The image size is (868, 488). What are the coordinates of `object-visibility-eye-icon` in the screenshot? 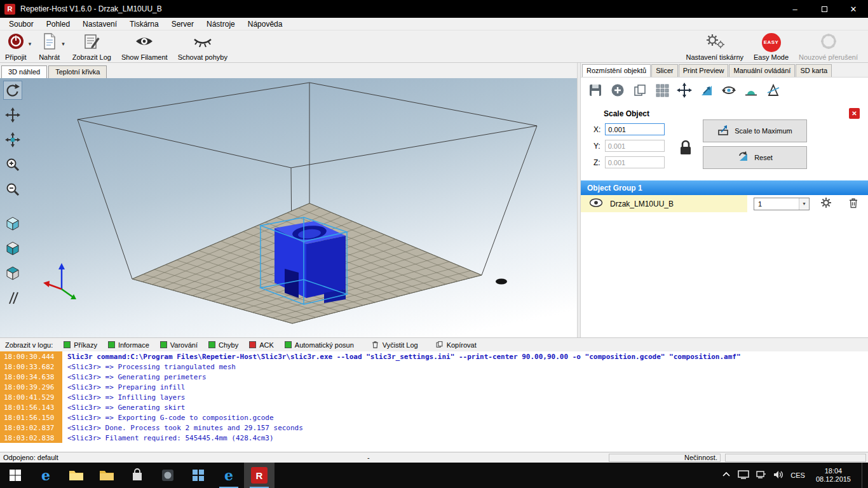 It's located at (596, 203).